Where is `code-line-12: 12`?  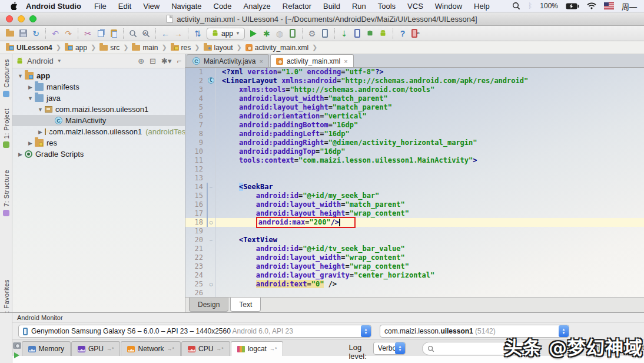
code-line-12: 12 is located at coordinates (414, 170).